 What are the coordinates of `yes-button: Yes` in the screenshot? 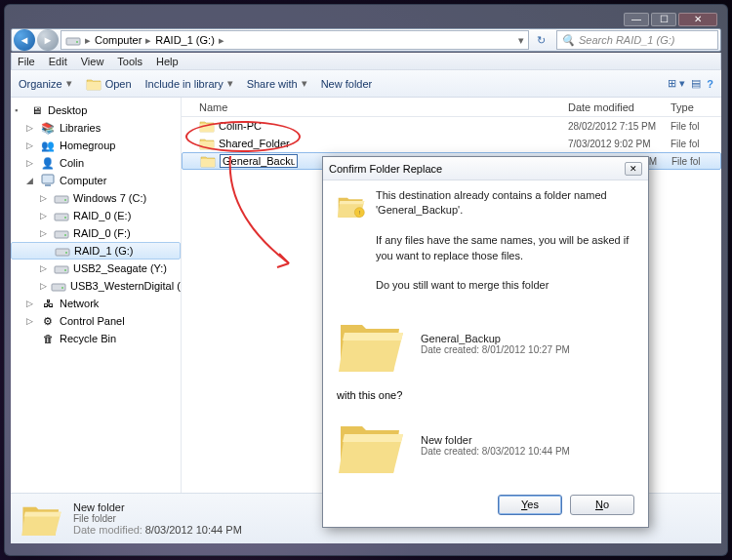 It's located at (530, 505).